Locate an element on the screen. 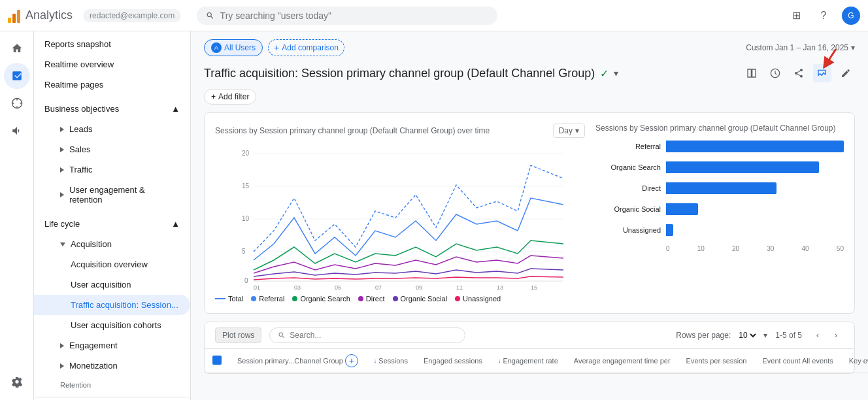 The image size is (868, 400). bar-chart-area: Sessions by Session primary channel grou… is located at coordinates (720, 213).